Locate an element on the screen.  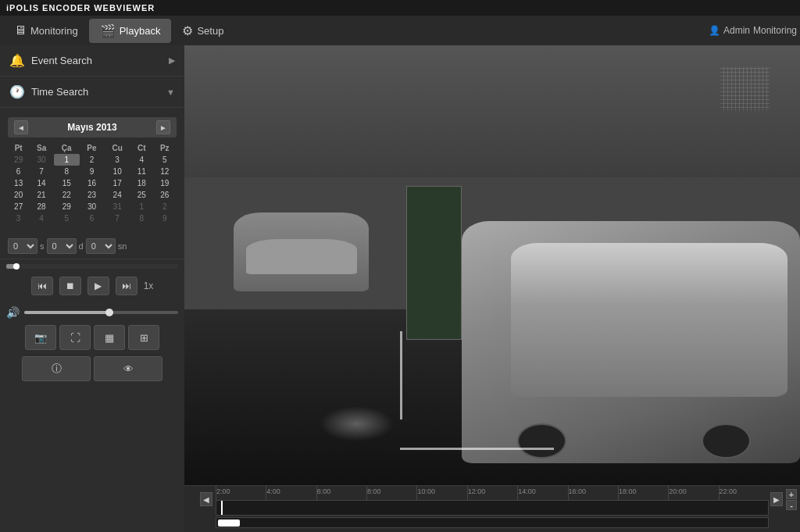
playback-btn-row: ⏮ ⏹ ▶ ⏭ 1x is located at coordinates (92, 286).